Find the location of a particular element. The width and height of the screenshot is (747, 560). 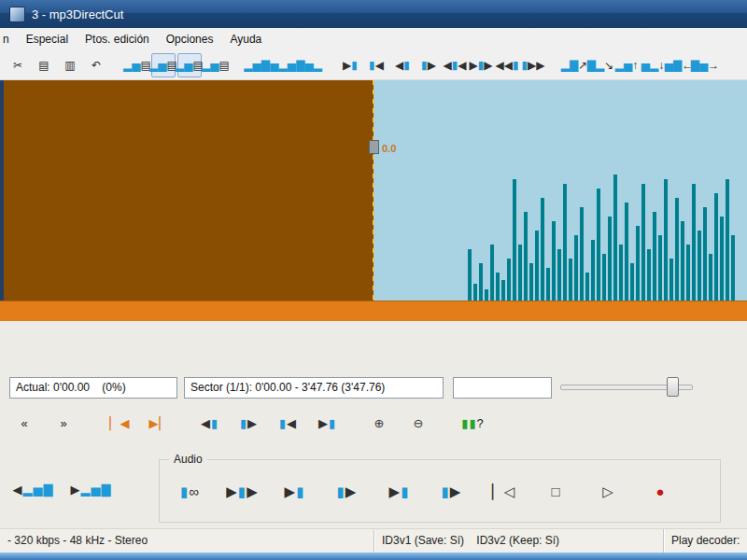

sector-prev-button: ◀◀▮ is located at coordinates (507, 65).